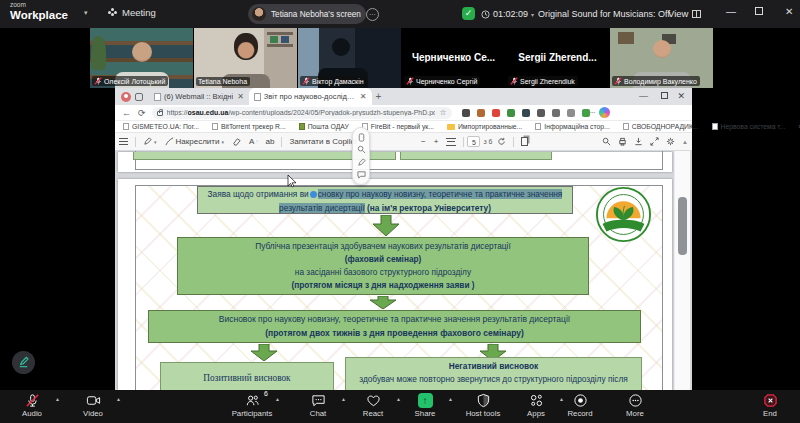  What do you see at coordinates (39, 6) in the screenshot?
I see `zoom-brand-small: zoom` at bounding box center [39, 6].